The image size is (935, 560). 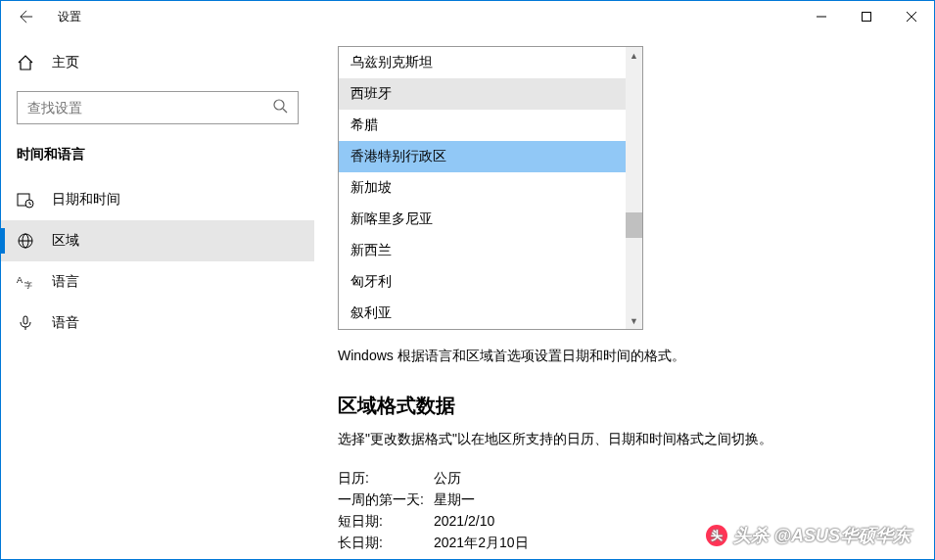 I want to click on section-title: 区域格式数据, so click(x=625, y=405).